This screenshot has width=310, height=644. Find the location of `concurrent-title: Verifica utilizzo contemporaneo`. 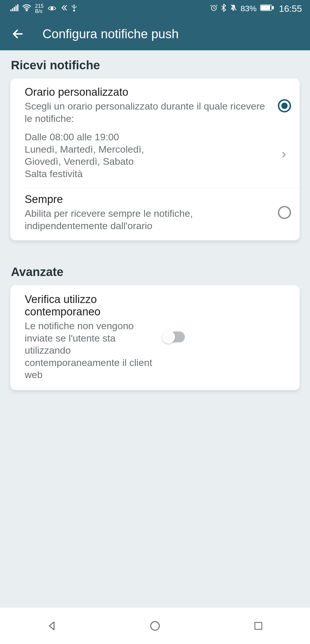

concurrent-title: Verifica utilizzo contemporaneo is located at coordinates (91, 306).